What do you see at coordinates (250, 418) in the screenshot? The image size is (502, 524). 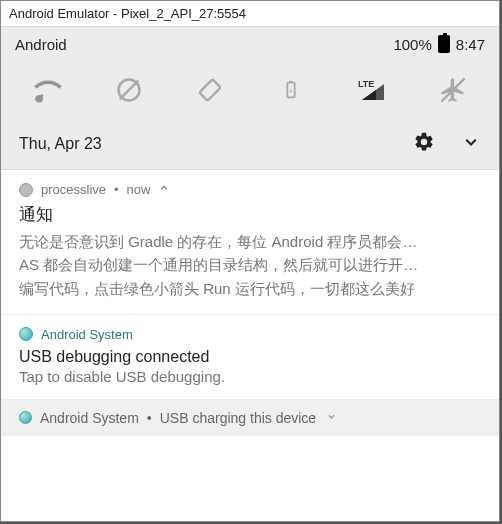 I see `notification-collapsed: Android System • USB charging this devic…` at bounding box center [250, 418].